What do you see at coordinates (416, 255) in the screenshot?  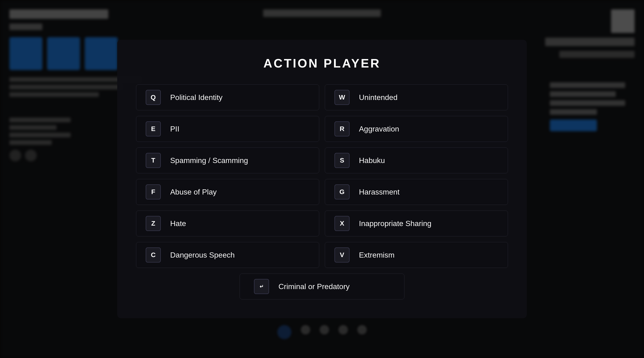 I see `button-extremism: V Extremism` at bounding box center [416, 255].